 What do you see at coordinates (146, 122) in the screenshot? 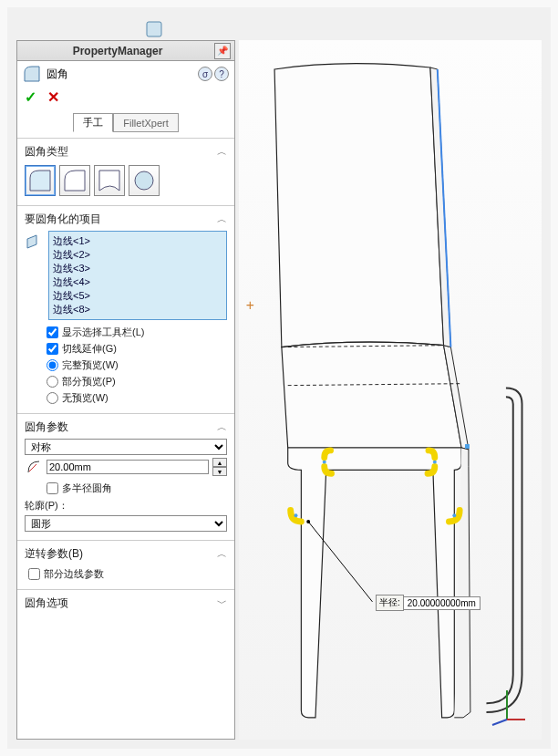
I see `tab-filletxpert: FilletXpert` at bounding box center [146, 122].